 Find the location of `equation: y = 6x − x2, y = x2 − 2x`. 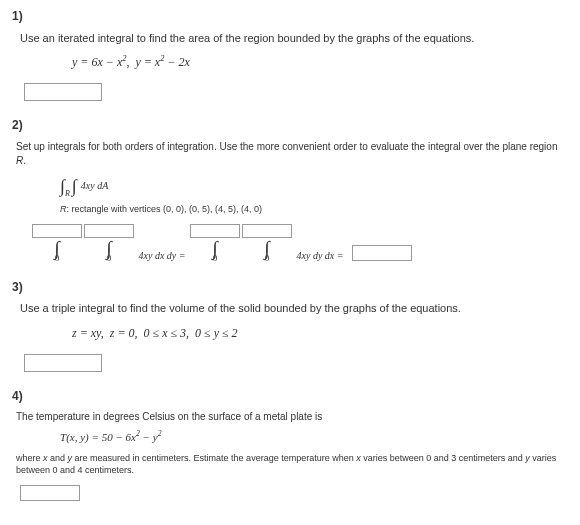

equation: y = 6x − x2, y = x2 − 2x is located at coordinates (320, 62).